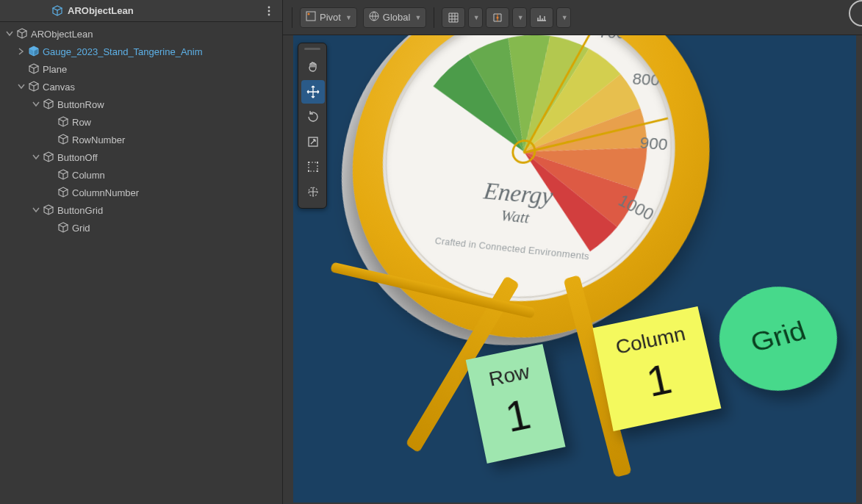  I want to click on tree-item-column: · Column, so click(141, 175).